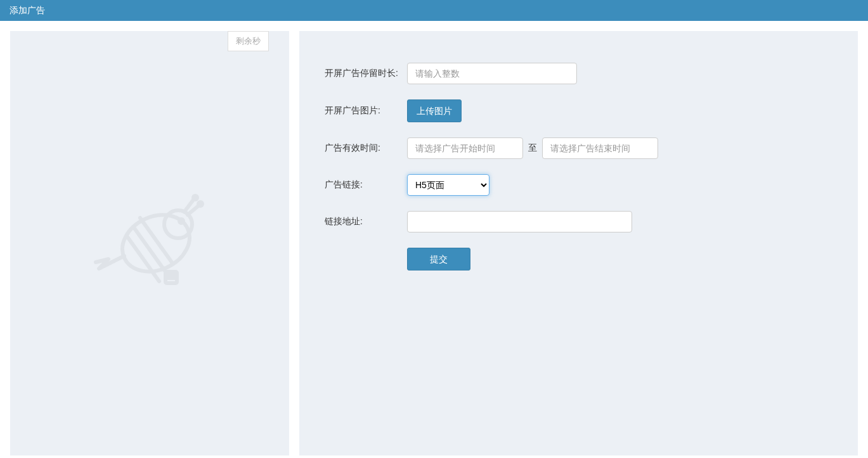  Describe the element at coordinates (434, 111) in the screenshot. I see `upload-image-button: 上传图片` at that location.